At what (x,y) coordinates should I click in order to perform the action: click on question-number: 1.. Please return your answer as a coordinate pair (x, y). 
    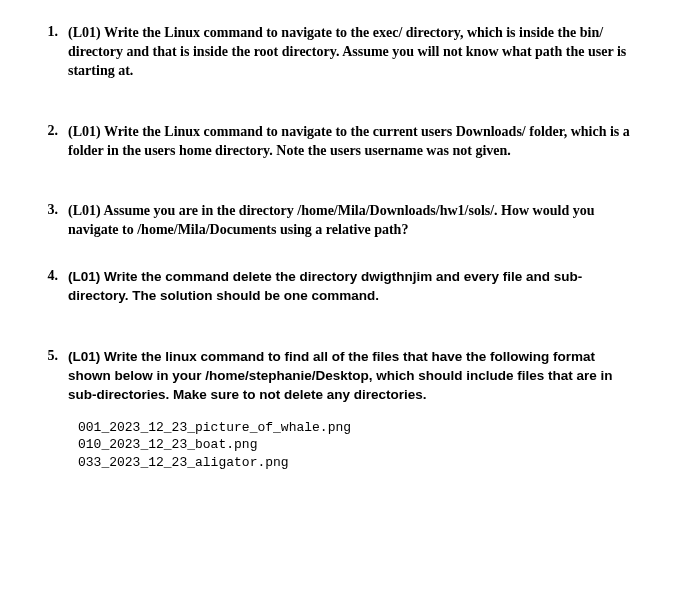
    Looking at the image, I should click on (54, 32).